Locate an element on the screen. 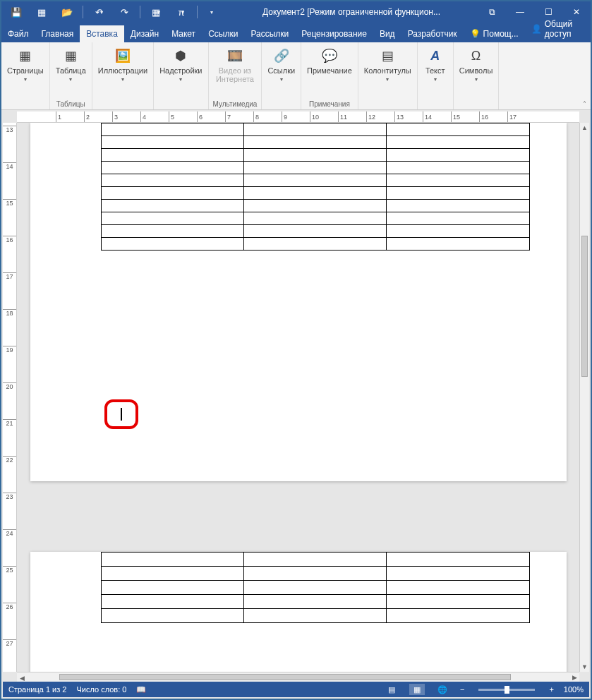 The width and height of the screenshot is (592, 700). links-button: 🔗 Ссылки▾ is located at coordinates (281, 65).